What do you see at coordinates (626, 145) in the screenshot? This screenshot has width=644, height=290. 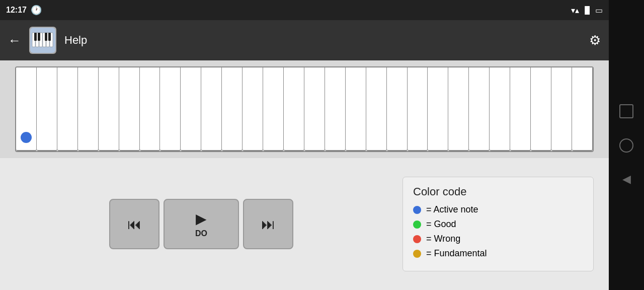 I see `right-sidebar: ◀` at bounding box center [626, 145].